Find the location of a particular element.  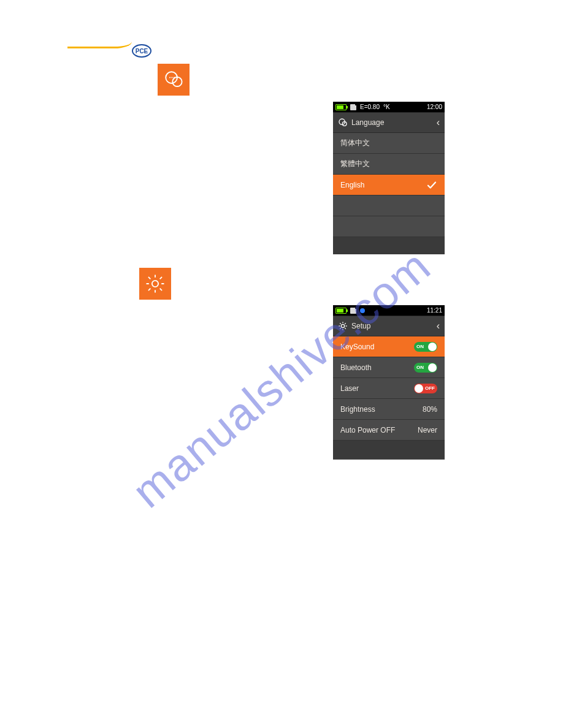

clock: 11:21 is located at coordinates (434, 310).